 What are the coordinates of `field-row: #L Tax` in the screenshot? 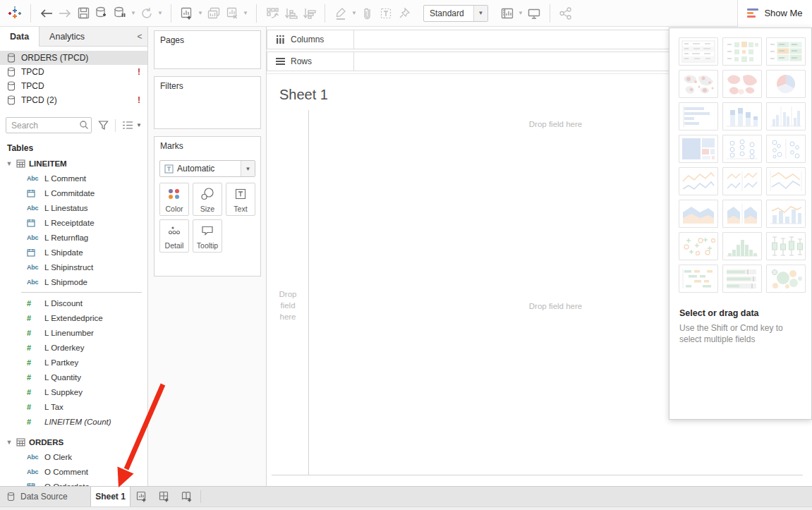 It's located at (73, 406).